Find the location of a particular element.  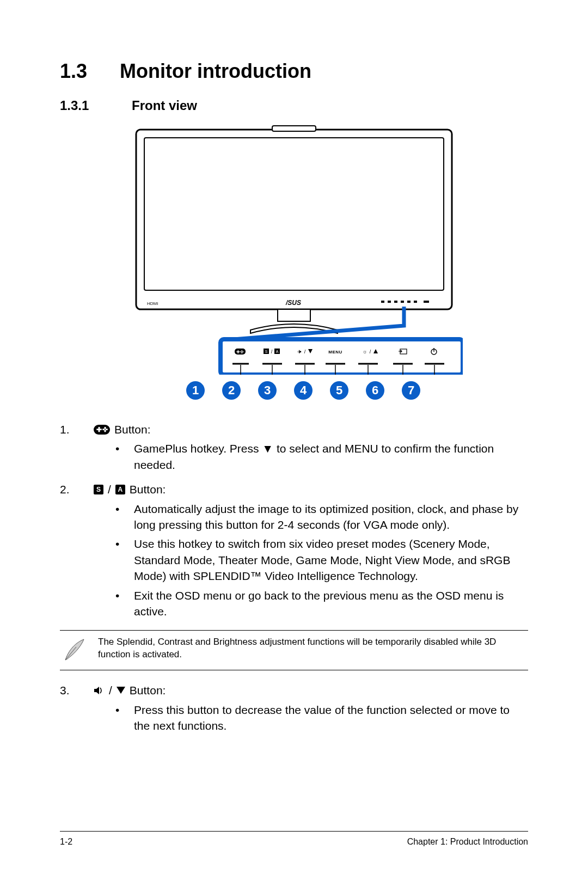

callout-1: 1 is located at coordinates (195, 390).